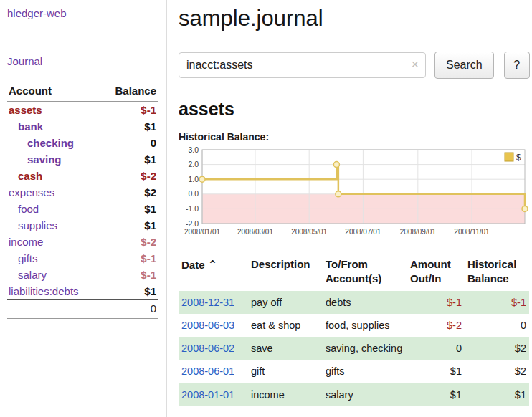  What do you see at coordinates (365, 395) in the screenshot?
I see `transaction-accounts: salary` at bounding box center [365, 395].